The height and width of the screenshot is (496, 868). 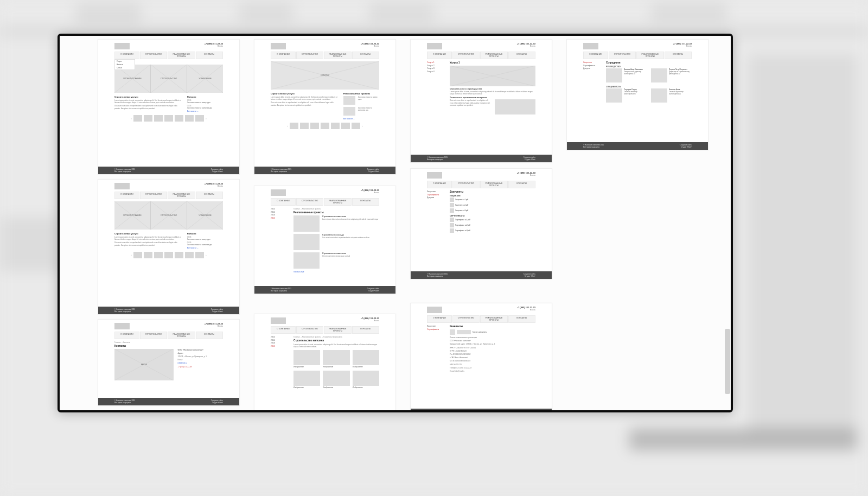 What do you see at coordinates (493, 231) in the screenshot?
I see `document-item: Сертификат №3.pdf` at bounding box center [493, 231].